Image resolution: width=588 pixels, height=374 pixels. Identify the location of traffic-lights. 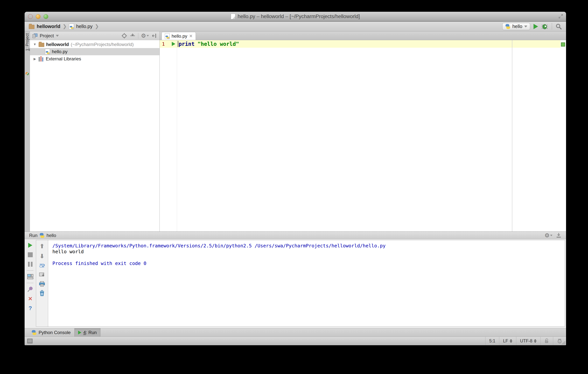
(38, 17).